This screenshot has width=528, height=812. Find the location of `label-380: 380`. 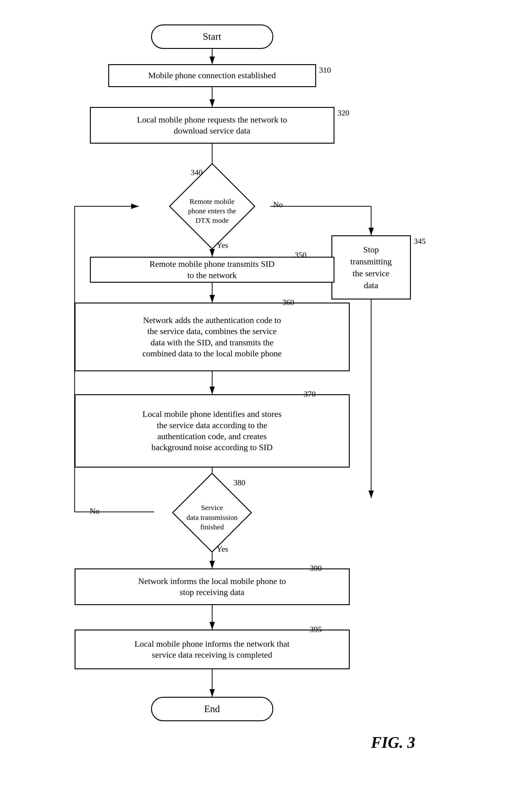

label-380: 380 is located at coordinates (240, 483).